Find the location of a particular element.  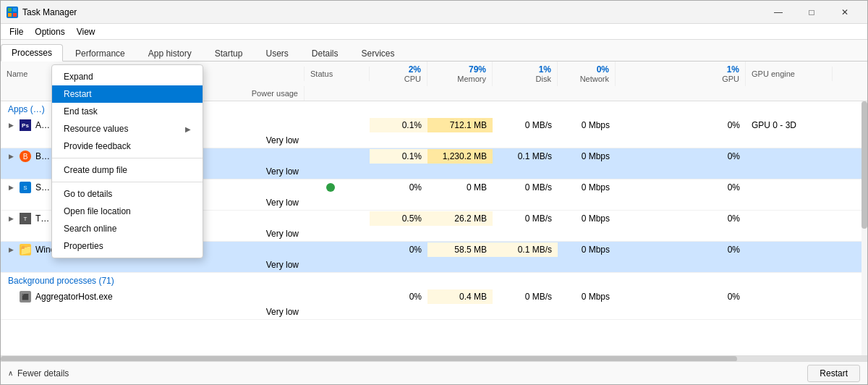

close-button: ✕ is located at coordinates (845, 12).